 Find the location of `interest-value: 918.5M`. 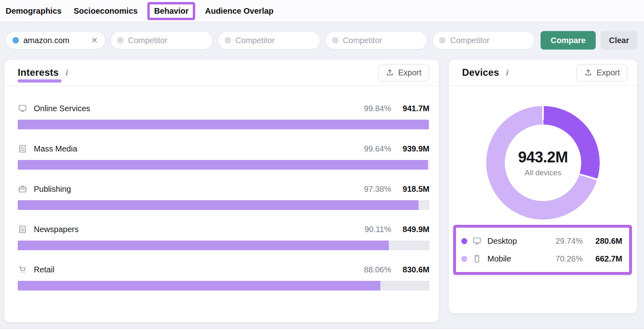

interest-value: 918.5M is located at coordinates (414, 189).